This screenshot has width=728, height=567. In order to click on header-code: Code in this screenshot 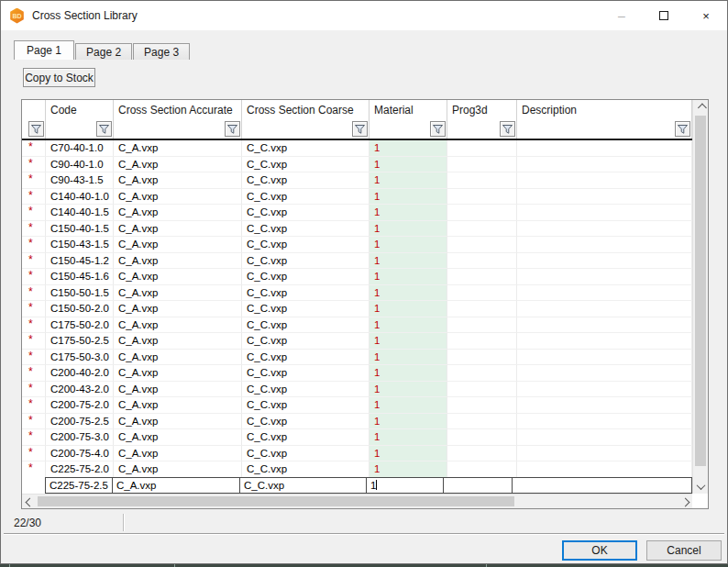, I will do `click(80, 110)`.